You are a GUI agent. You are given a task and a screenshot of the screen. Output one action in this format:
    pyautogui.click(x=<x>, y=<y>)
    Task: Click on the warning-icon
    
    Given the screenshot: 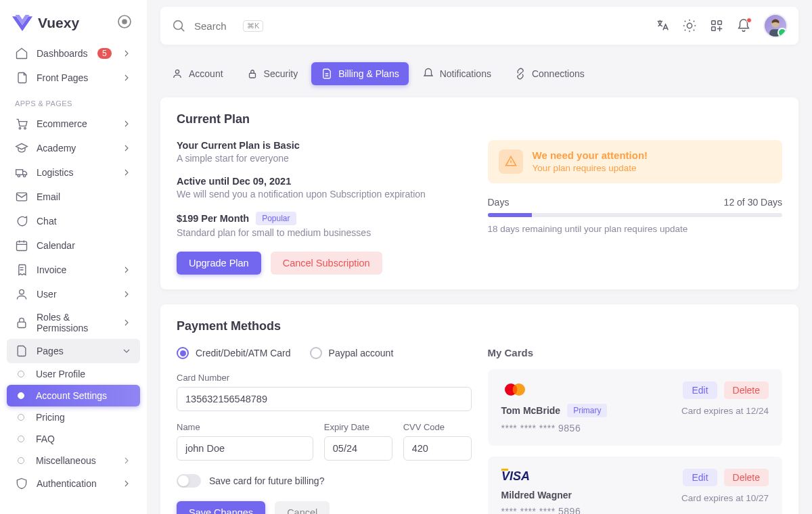 What is the action you would take?
    pyautogui.click(x=511, y=162)
    